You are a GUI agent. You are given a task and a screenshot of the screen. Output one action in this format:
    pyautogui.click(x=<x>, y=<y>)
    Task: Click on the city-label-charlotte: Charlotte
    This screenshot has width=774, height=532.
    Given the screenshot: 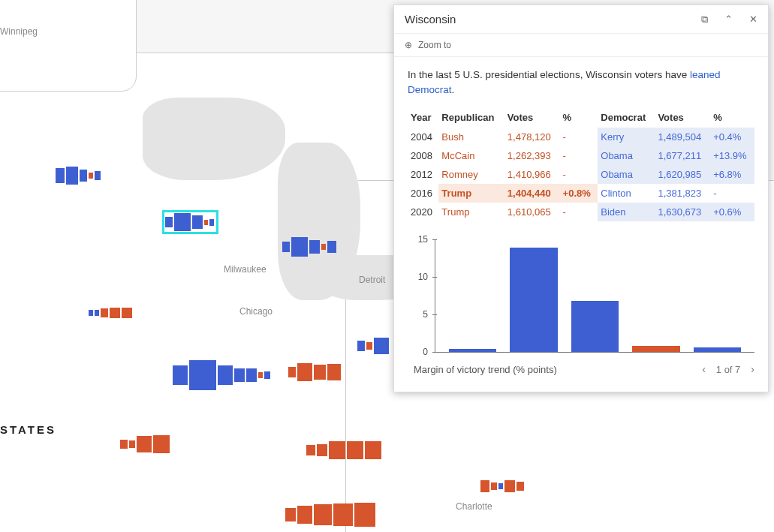 What is the action you would take?
    pyautogui.click(x=474, y=506)
    